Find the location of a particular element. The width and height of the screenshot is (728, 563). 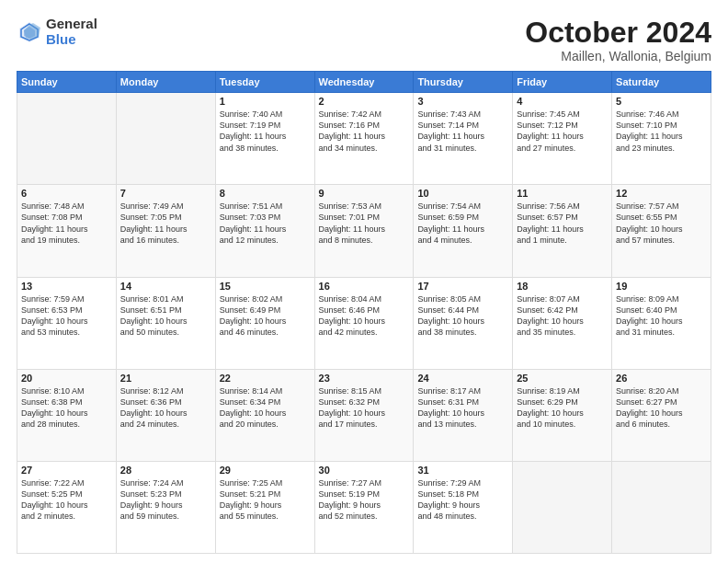

day-info: Sunrise: 8:19 AM Sunset: 6:29 PM Dayligh… is located at coordinates (563, 408).